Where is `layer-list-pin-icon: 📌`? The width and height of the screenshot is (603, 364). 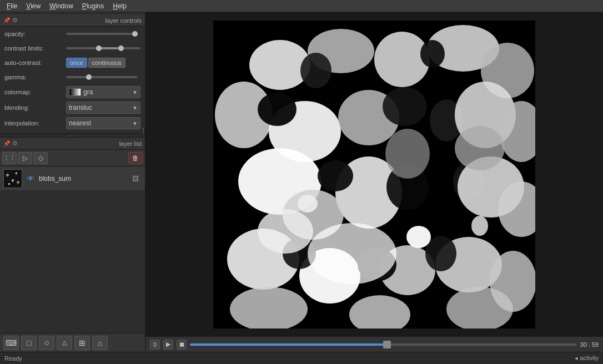
layer-list-pin-icon: 📌 is located at coordinates (7, 143).